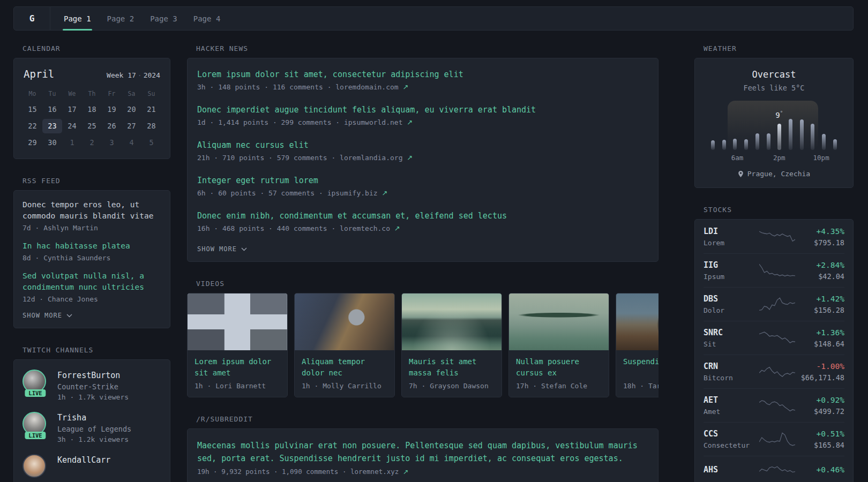 This screenshot has width=868, height=482. What do you see at coordinates (96, 48) in the screenshot?
I see `section-title-calendar: CALENDAR` at bounding box center [96, 48].